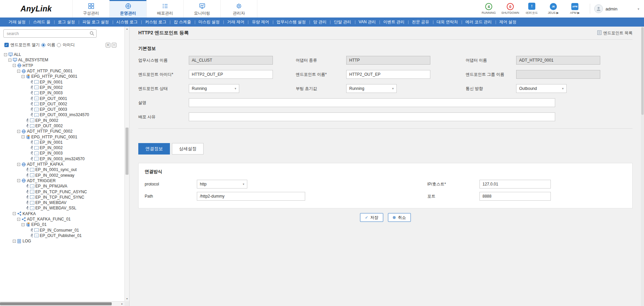  What do you see at coordinates (56, 304) in the screenshot?
I see `horizontal-scrollbar-thumb` at bounding box center [56, 304].